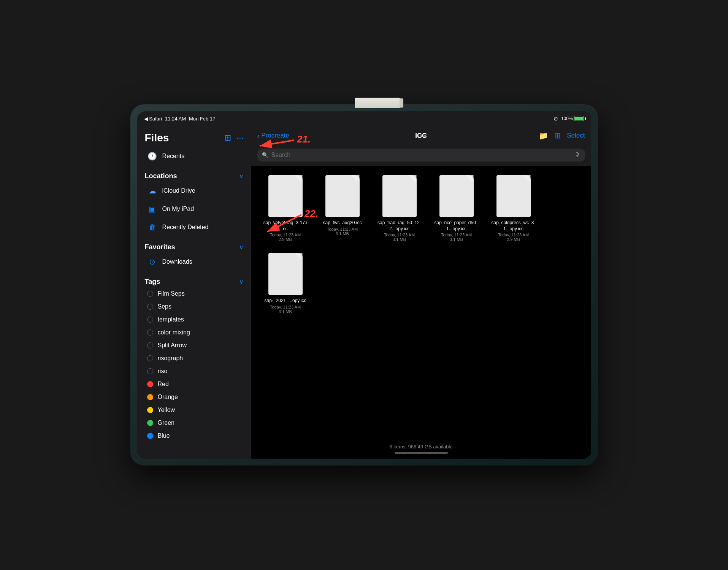 The height and width of the screenshot is (570, 728). I want to click on battery-fill, so click(579, 119).